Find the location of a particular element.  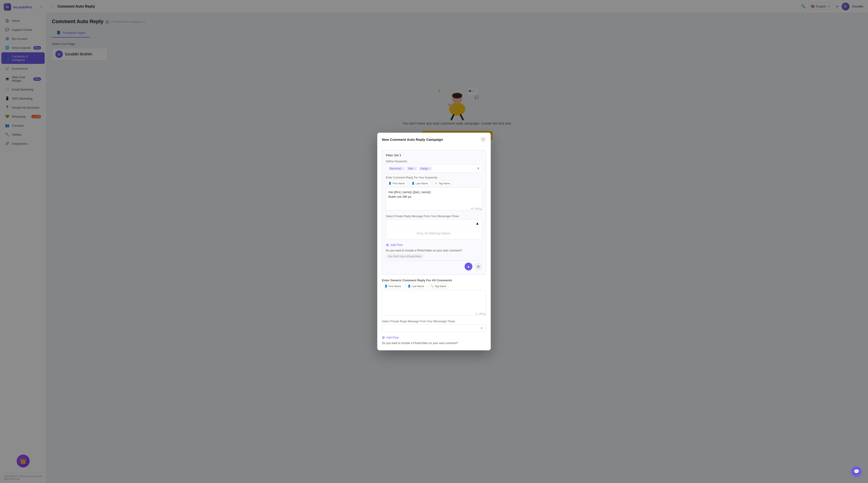

filter-section: Filter Set 1 Define Keywords: Berminat ×… is located at coordinates (434, 212).